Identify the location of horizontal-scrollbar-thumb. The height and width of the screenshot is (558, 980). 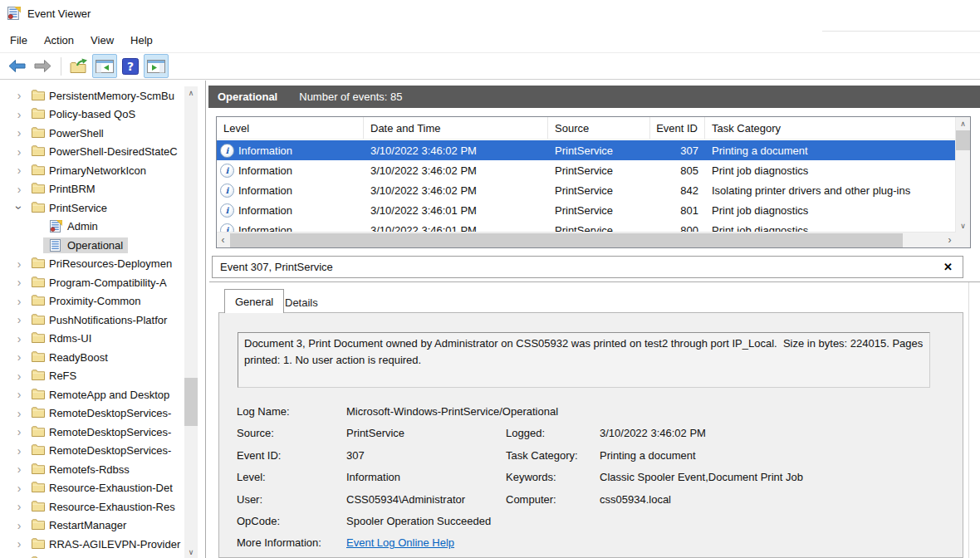
(566, 241).